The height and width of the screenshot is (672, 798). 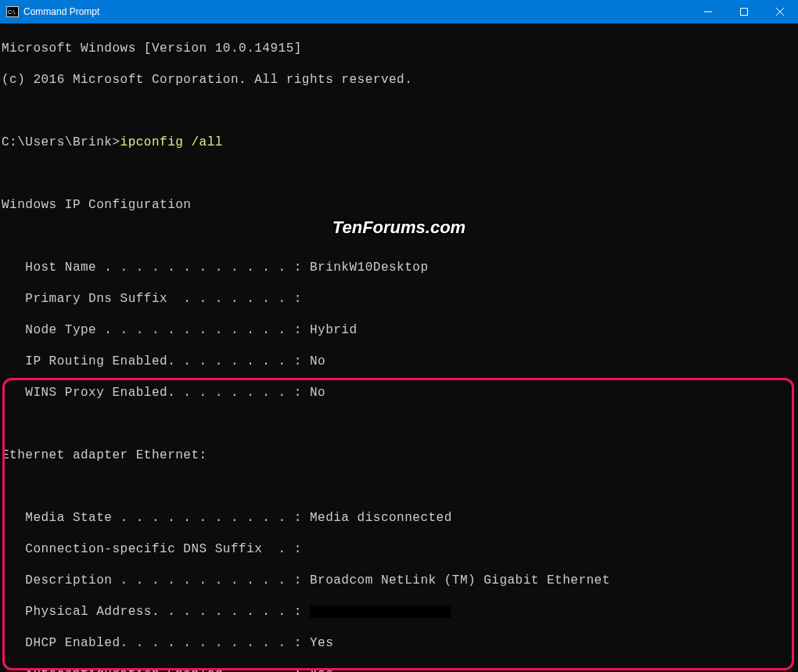 I want to click on prompt-line: C:\Users\Brink>ipconfig /all, so click(x=399, y=142).